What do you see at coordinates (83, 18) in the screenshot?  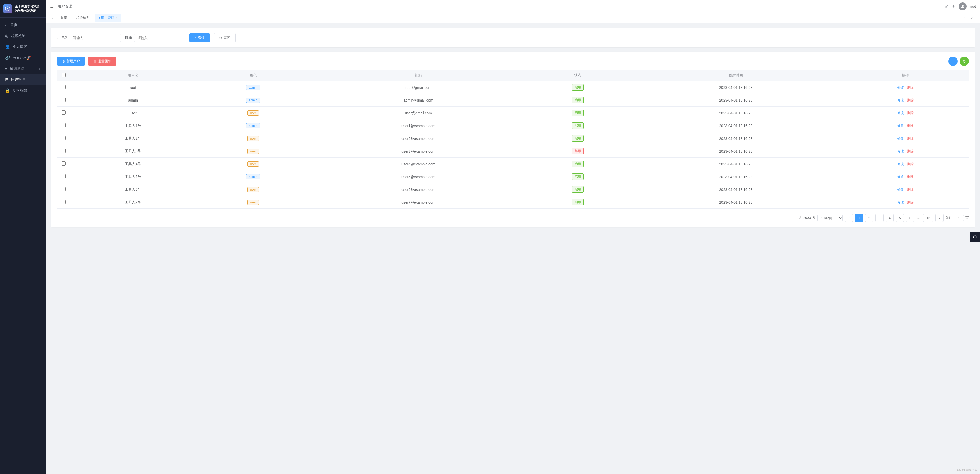 I see `tab-detection: 垃圾检测` at bounding box center [83, 18].